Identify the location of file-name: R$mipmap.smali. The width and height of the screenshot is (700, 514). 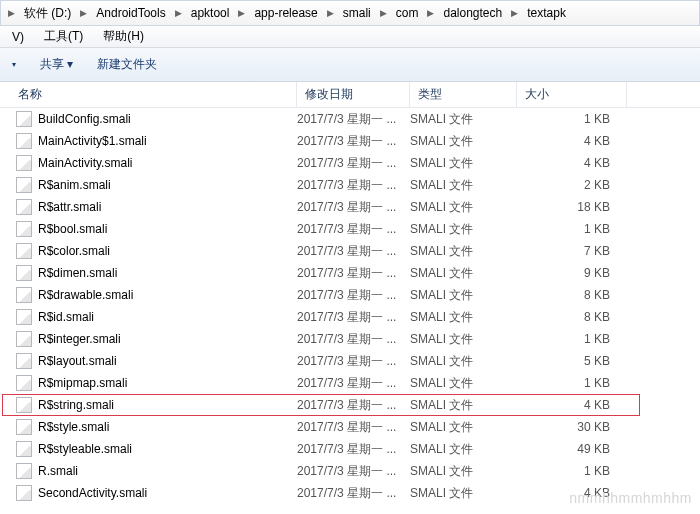
(82, 383).